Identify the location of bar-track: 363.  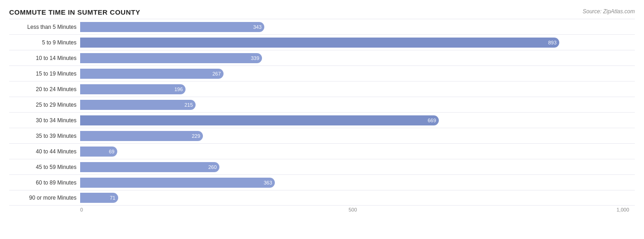
(357, 183).